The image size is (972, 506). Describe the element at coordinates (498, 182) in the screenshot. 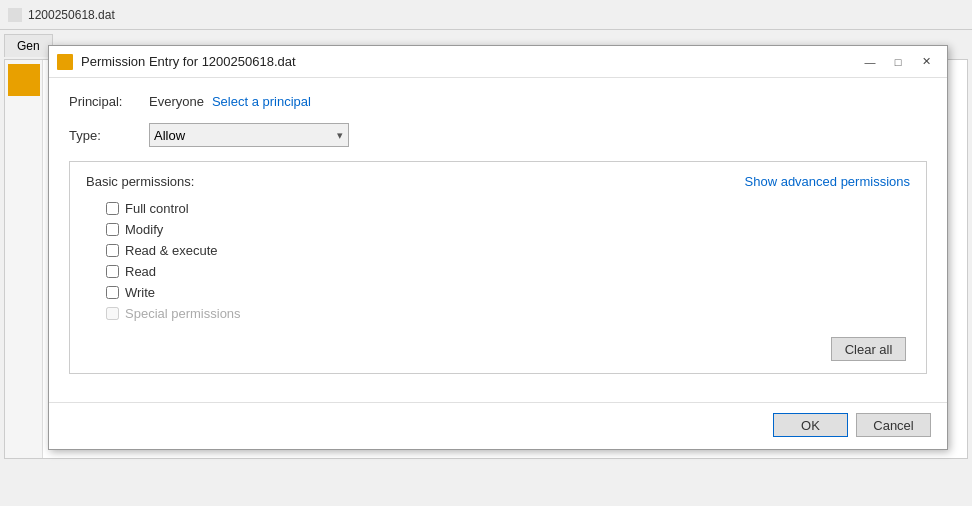

I see `permissions-header: Basic permissions: Show advanced permiss…` at that location.